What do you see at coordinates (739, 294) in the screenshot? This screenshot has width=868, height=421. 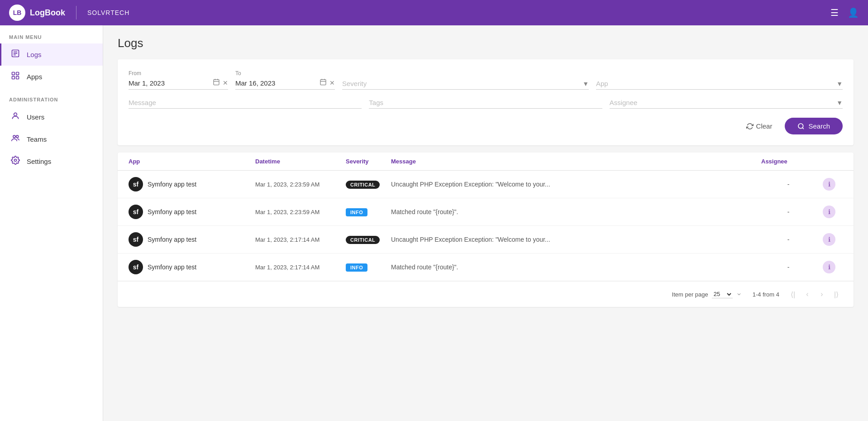 I see `ipp-arrow-icon` at bounding box center [739, 294].